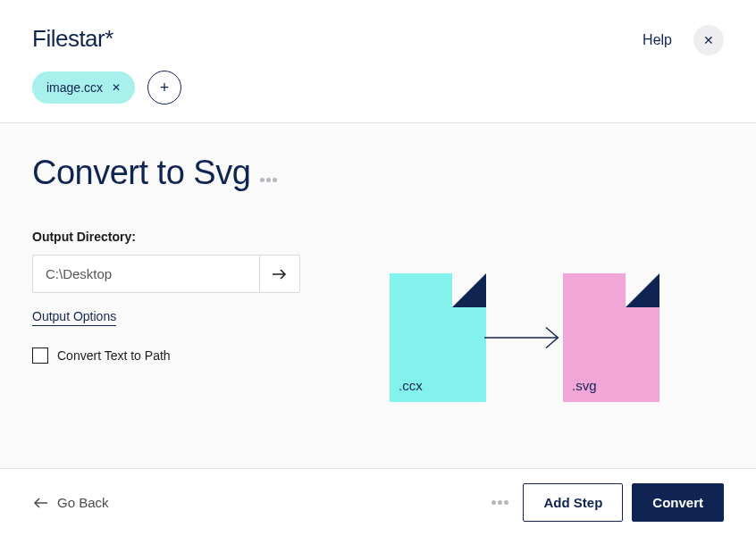 The width and height of the screenshot is (756, 536). I want to click on help-link: Help, so click(658, 40).